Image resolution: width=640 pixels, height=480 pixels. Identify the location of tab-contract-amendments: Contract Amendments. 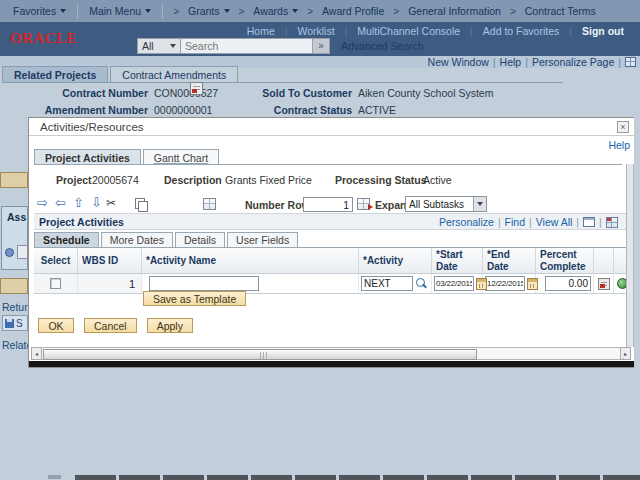
(174, 74).